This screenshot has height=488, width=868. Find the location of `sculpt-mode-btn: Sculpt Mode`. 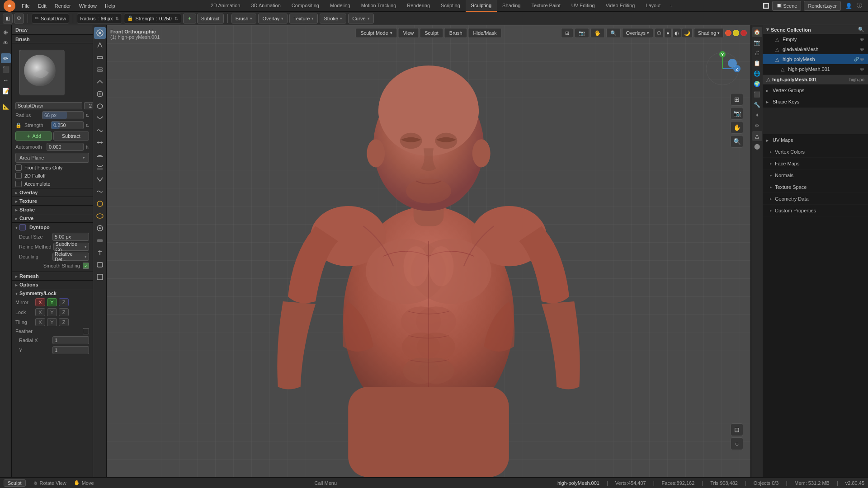

sculpt-mode-btn: Sculpt Mode is located at coordinates (376, 33).